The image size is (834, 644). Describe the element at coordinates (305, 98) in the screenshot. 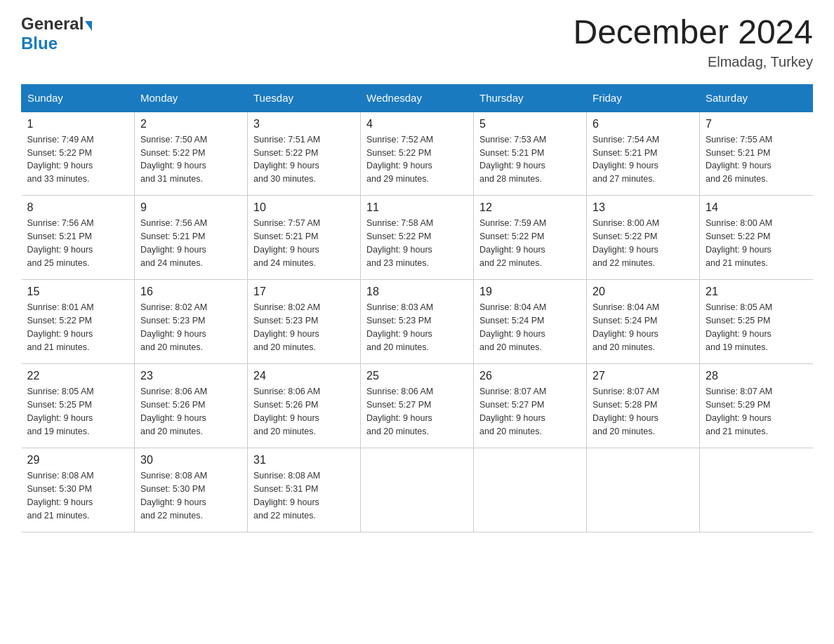

I see `weekday-header-tuesday: Tuesday` at that location.